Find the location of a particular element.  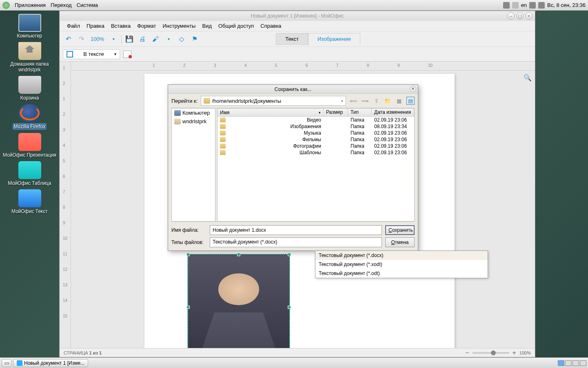

col-name: Имя▾ is located at coordinates (271, 113).